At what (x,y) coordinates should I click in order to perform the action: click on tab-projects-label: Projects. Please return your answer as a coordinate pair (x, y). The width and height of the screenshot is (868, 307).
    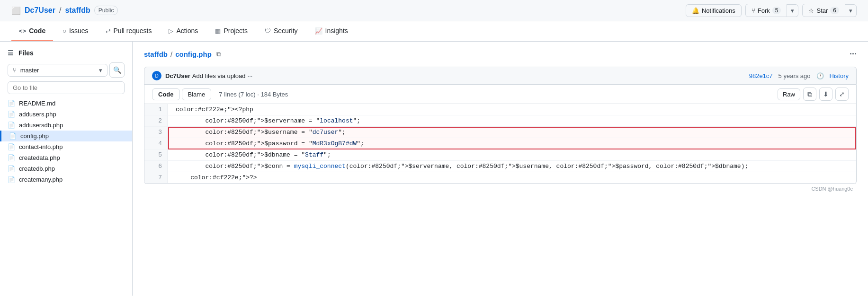
    Looking at the image, I should click on (236, 31).